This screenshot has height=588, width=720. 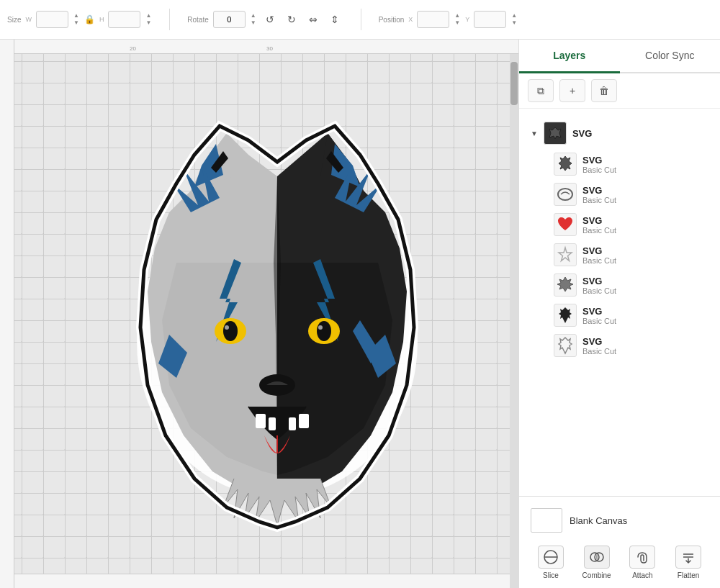 What do you see at coordinates (599, 255) in the screenshot?
I see `layer-info-4: SVG Basic Cut` at bounding box center [599, 255].